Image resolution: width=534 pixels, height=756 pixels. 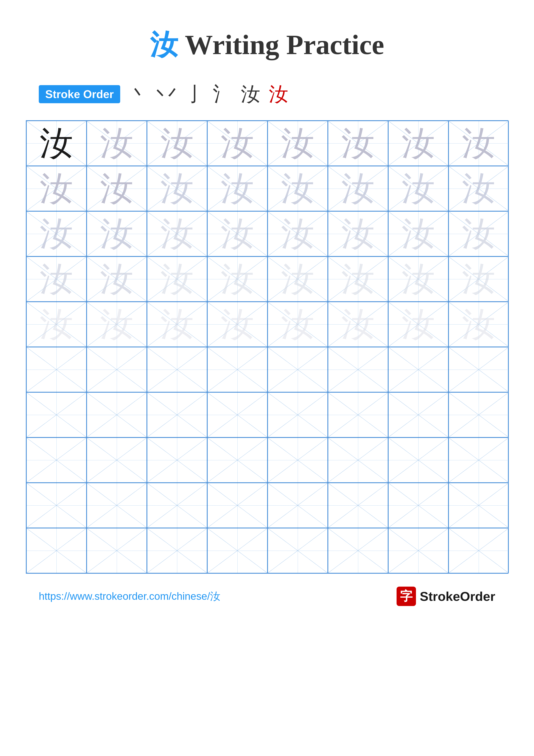 I want to click on title-char: 汝, so click(x=164, y=45).